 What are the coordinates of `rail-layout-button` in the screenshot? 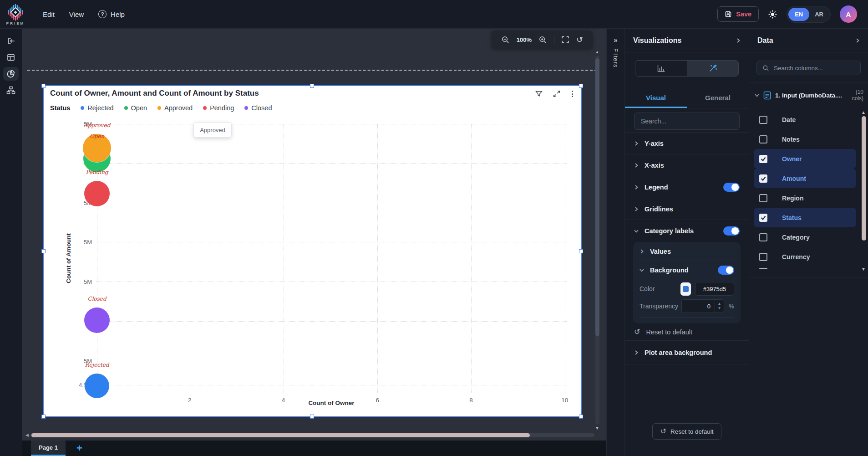 It's located at (11, 57).